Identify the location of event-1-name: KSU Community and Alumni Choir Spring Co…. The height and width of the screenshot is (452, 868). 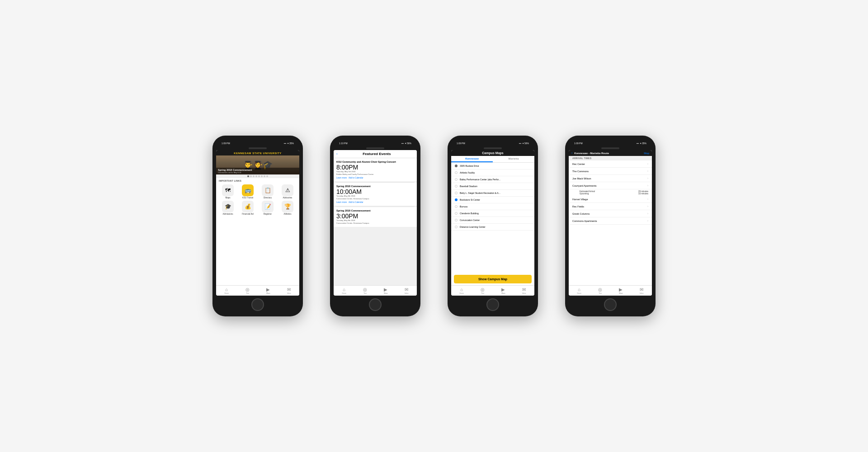
(375, 162).